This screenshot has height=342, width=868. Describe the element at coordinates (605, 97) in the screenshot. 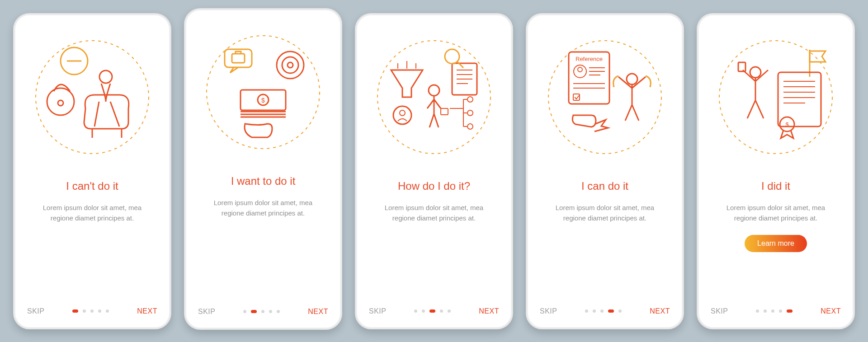

I see `illustration-can-do-it: Reference` at that location.